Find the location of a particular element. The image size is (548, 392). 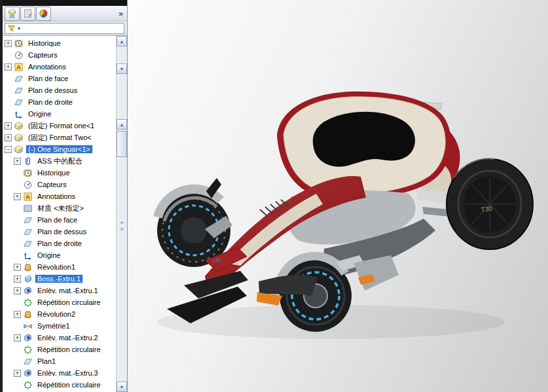

propertymanager-tab-button is located at coordinates (27, 14).